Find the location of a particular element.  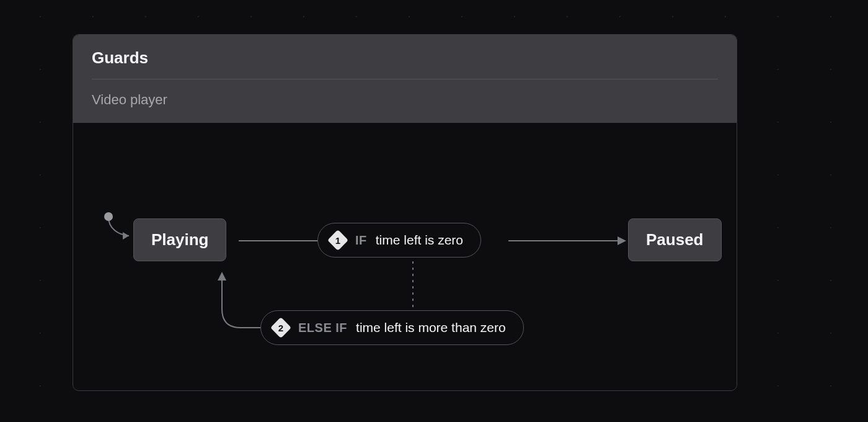

diamond-icon: 2 is located at coordinates (281, 328).